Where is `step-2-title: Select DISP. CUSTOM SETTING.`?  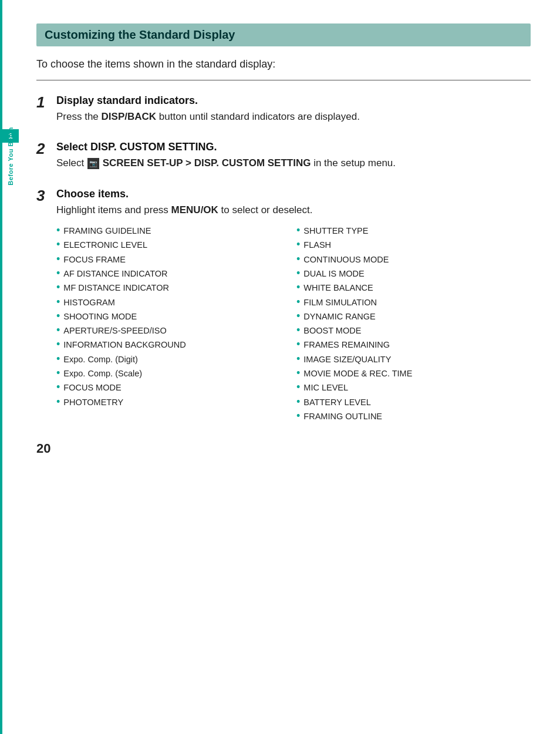
step-2-title: Select DISP. CUSTOM SETTING. is located at coordinates (294, 147).